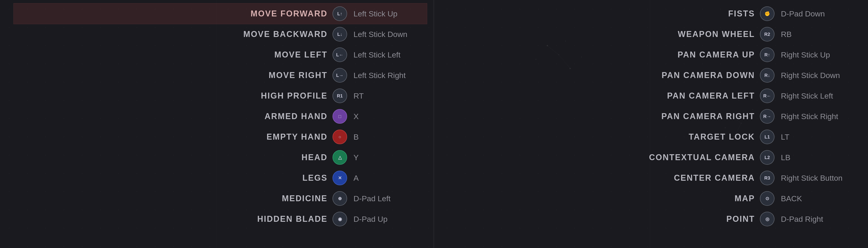  What do you see at coordinates (818, 75) in the screenshot?
I see `key-binding-label: Right Stick Down` at bounding box center [818, 75].